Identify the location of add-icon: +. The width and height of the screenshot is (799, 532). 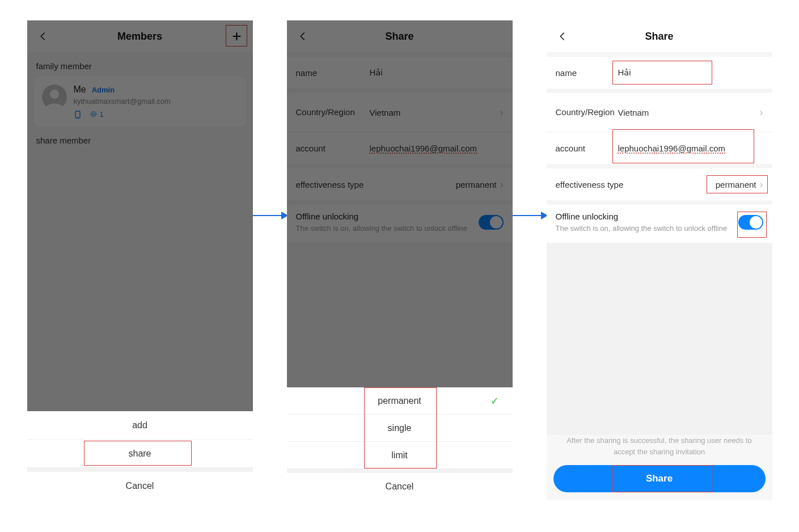
(237, 36).